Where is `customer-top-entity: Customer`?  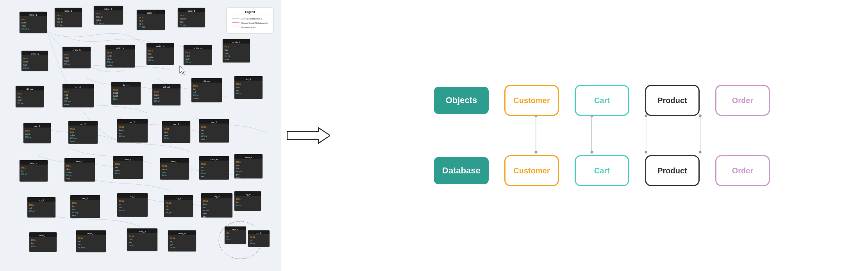 customer-top-entity: Customer is located at coordinates (532, 100).